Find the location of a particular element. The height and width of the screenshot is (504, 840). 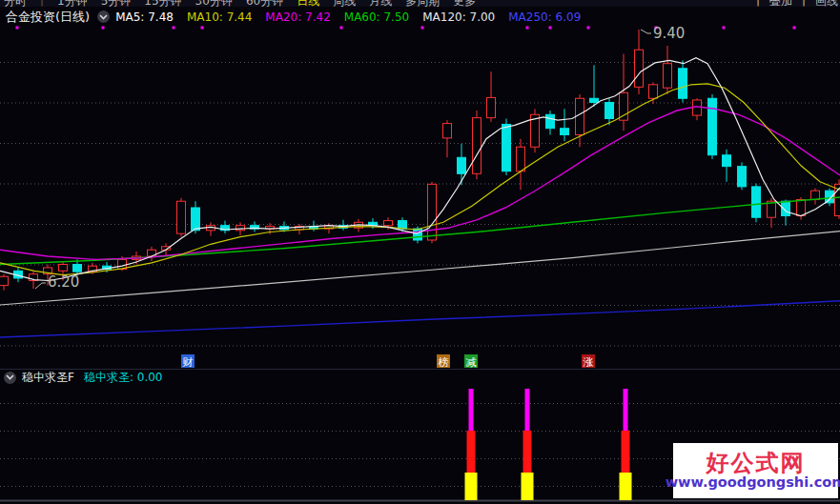

event-marker-text: 减 is located at coordinates (471, 362).